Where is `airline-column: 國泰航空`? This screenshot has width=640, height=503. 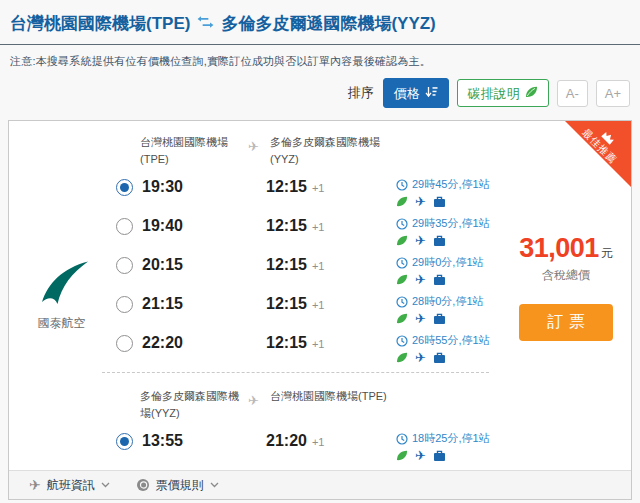
airline-column: 國泰航空 is located at coordinates (62, 296).